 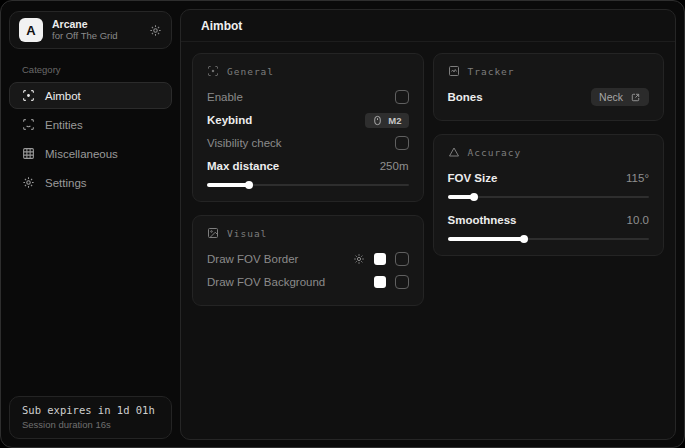 What do you see at coordinates (28, 124) in the screenshot?
I see `scan-face-icon` at bounding box center [28, 124].